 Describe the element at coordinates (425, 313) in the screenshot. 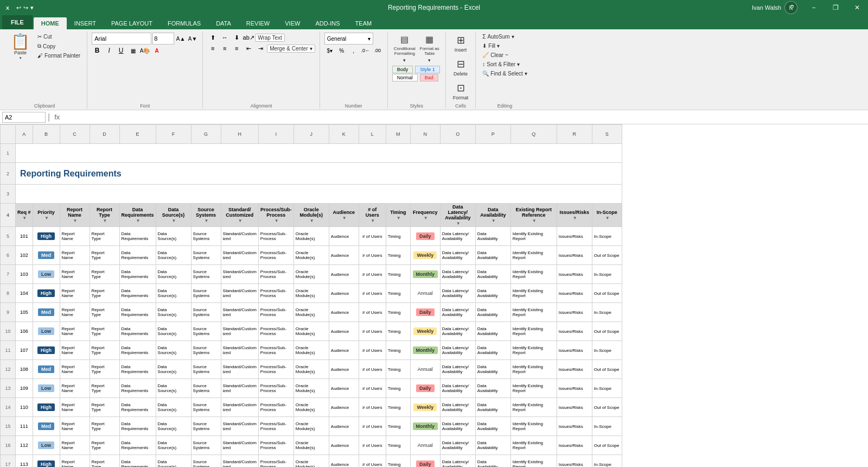

I see `cell-frequency: Daily` at that location.